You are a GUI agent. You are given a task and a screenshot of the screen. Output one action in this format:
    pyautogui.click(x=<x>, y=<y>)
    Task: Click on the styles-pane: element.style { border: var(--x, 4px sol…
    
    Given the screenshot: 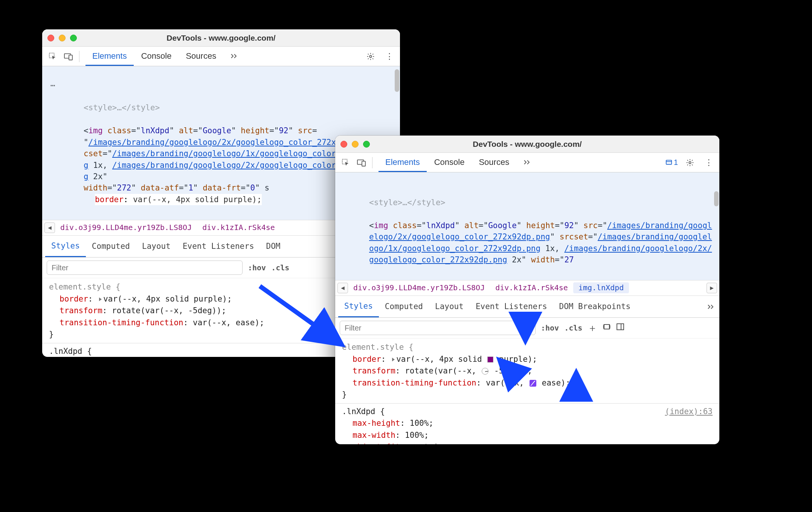 What is the action you would take?
    pyautogui.click(x=527, y=392)
    